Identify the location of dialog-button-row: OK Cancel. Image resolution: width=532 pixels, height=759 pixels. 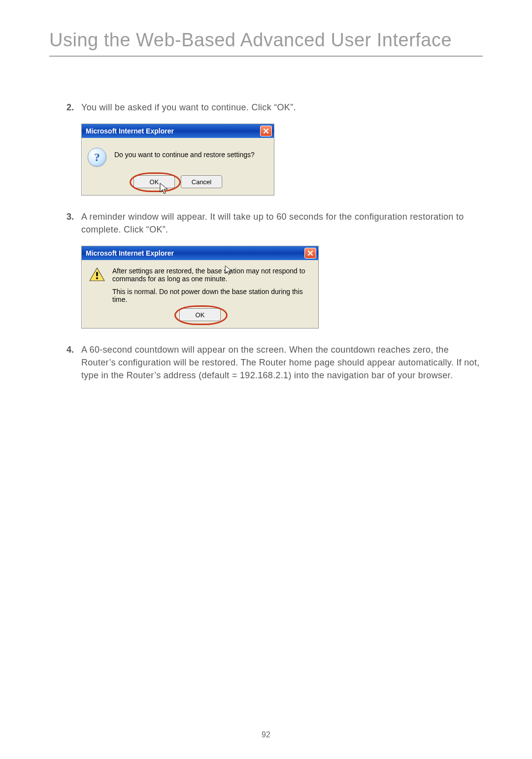
(178, 182).